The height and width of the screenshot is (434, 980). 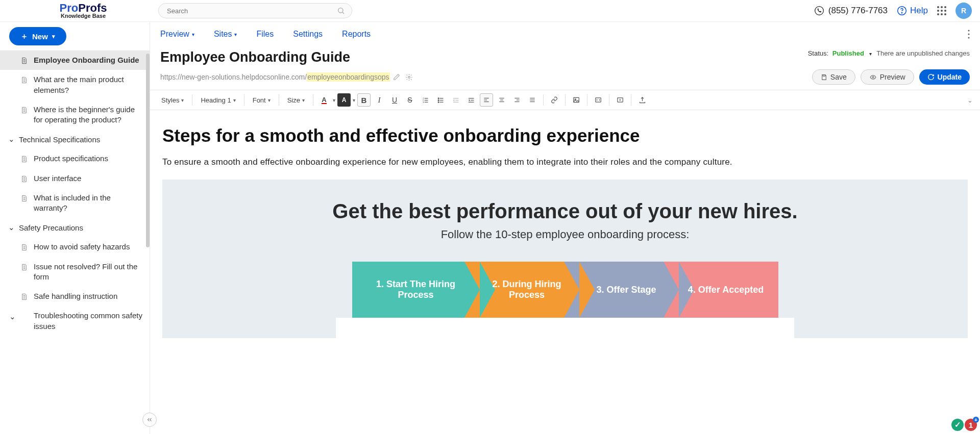 What do you see at coordinates (178, 34) in the screenshot?
I see `submenu-preview: Preview▾` at bounding box center [178, 34].